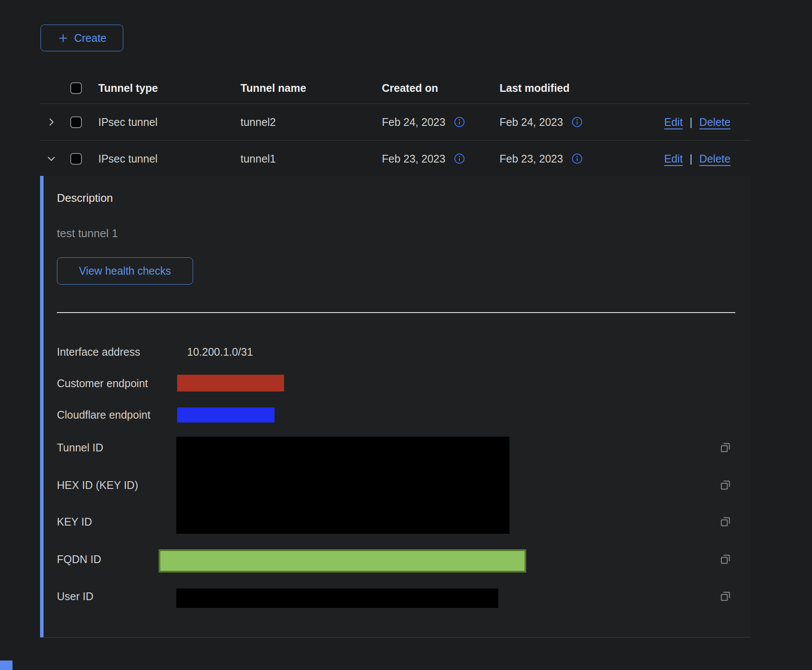 This screenshot has width=812, height=670. Describe the element at coordinates (98, 352) in the screenshot. I see `field-label-interface-address: Interface address` at that location.